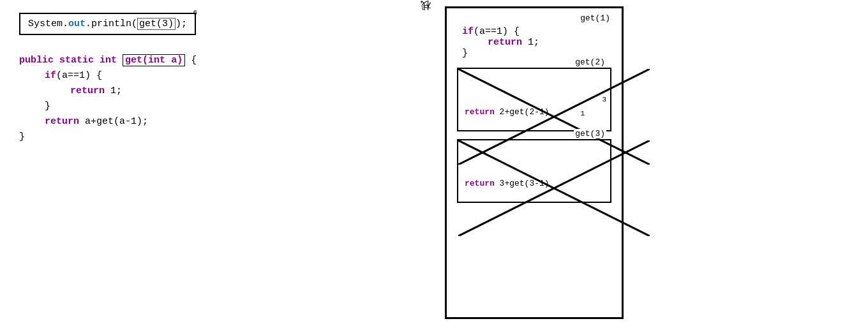 The height and width of the screenshot is (335, 868). Describe the element at coordinates (49, 24) in the screenshot. I see `call-site-system: System.` at that location.